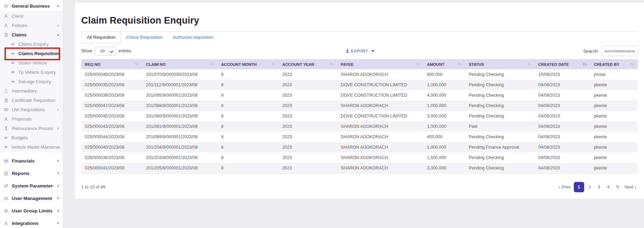 The height and width of the screenshot is (228, 644). I want to click on sidebar-item-proposals: Proposals, so click(31, 119).